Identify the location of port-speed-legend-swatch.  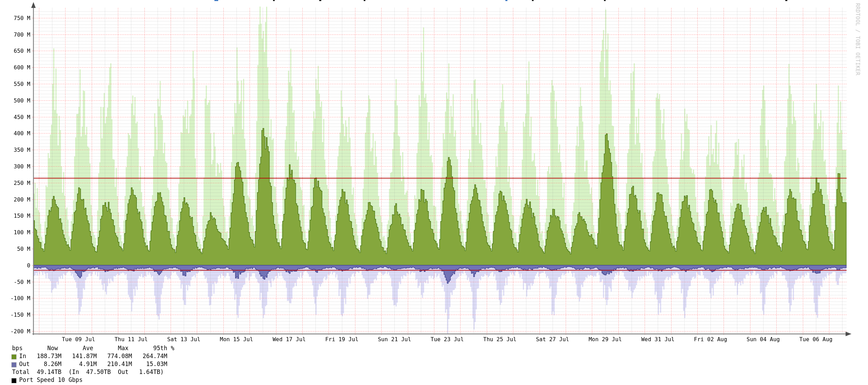
(14, 381).